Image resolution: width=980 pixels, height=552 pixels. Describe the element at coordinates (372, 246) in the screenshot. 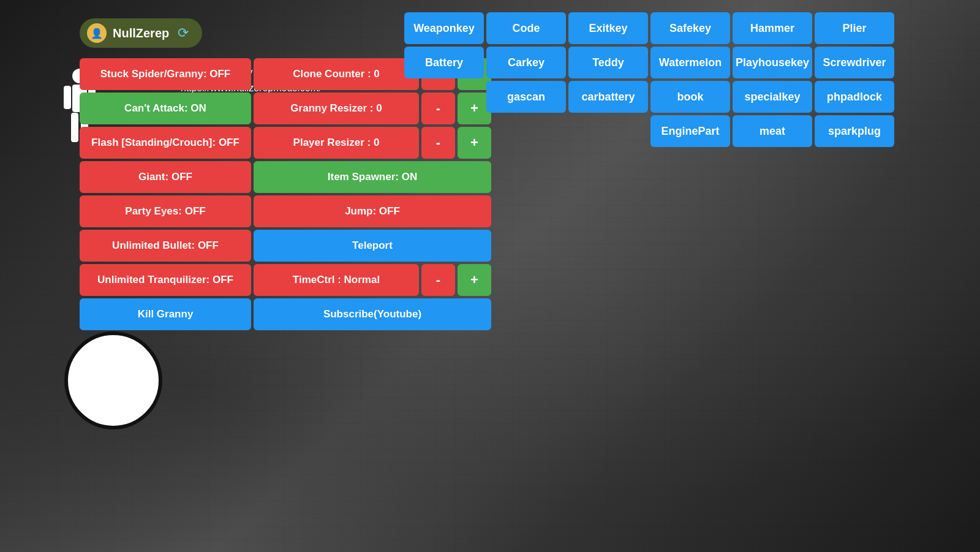

I see `teleport-button: Teleport` at that location.